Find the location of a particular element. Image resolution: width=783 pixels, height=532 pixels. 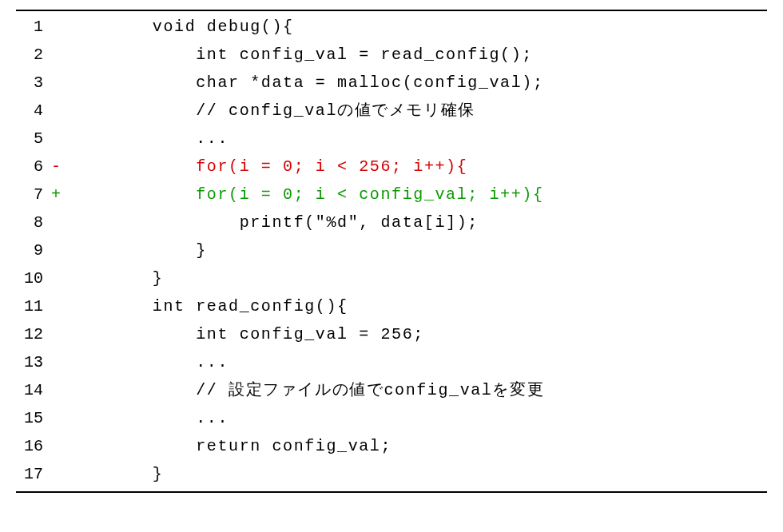

code-row: 10 } is located at coordinates (392, 278).